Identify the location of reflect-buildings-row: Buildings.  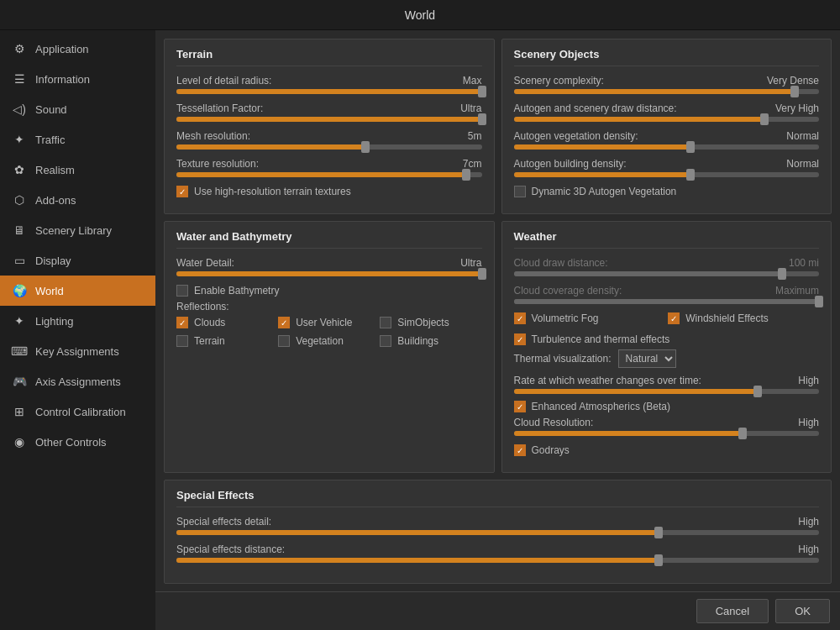
(430, 341).